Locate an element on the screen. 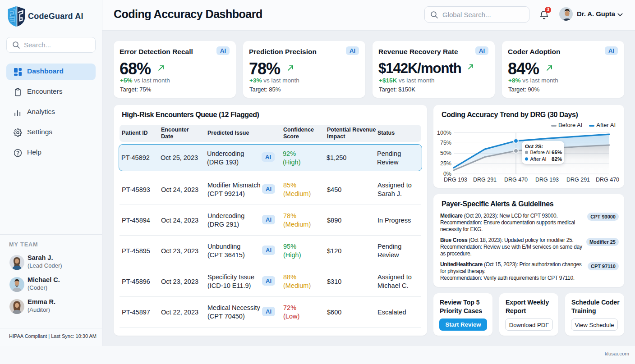 This screenshot has height=364, width=635. svg-text: Oct 2S: is located at coordinates (534, 146).